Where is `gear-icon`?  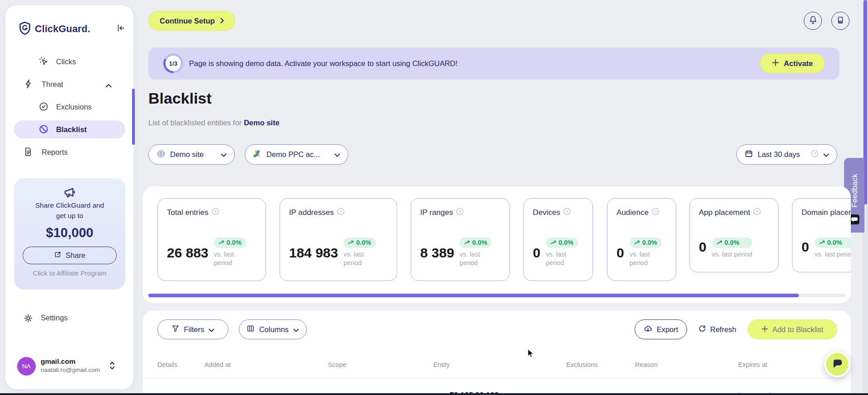
gear-icon is located at coordinates (28, 319).